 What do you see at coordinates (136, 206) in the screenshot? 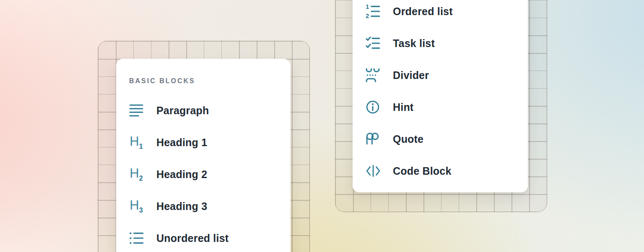
I see `heading-3-icon: H3` at bounding box center [136, 206].